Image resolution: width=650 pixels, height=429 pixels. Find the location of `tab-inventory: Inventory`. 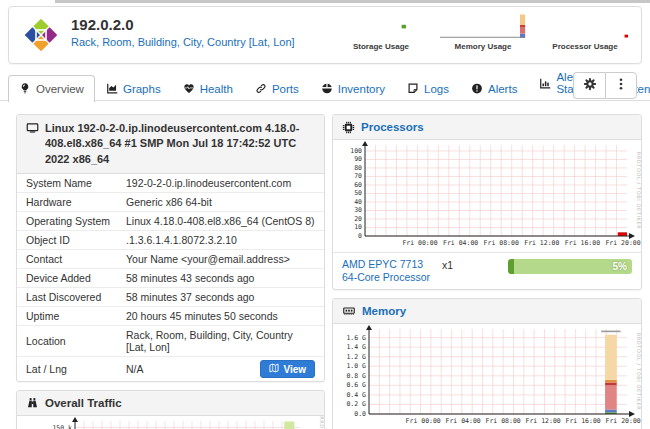

tab-inventory: Inventory is located at coordinates (353, 88).